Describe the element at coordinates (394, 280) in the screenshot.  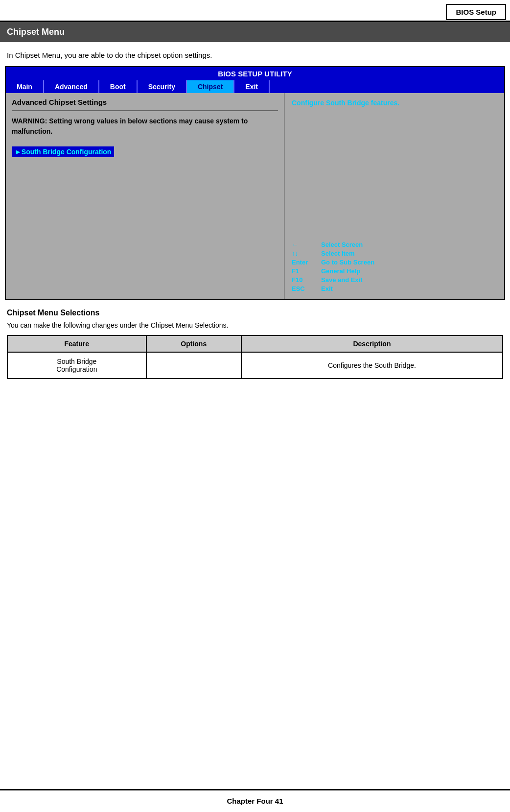
I see `shortcut-row-f10: F10 Save and Exit` at that location.